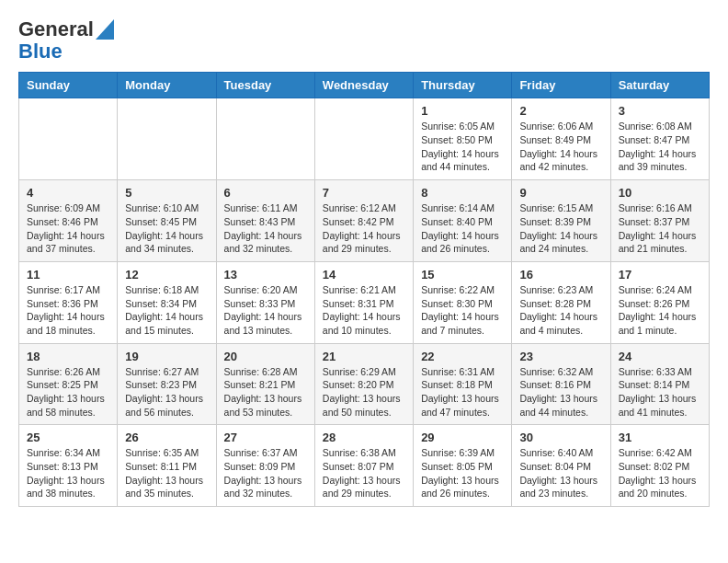 This screenshot has height=563, width=728. What do you see at coordinates (660, 438) in the screenshot?
I see `day-number: 31` at bounding box center [660, 438].